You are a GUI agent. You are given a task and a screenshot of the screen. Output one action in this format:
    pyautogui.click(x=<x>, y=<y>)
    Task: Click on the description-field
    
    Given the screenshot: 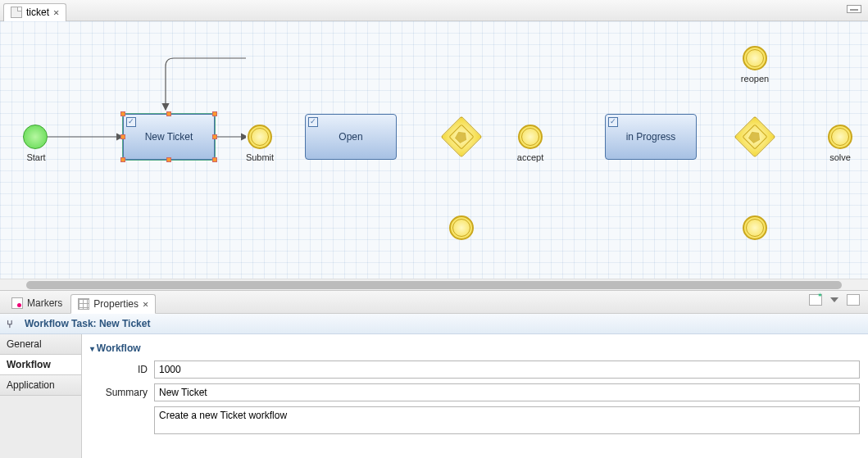 What is the action you would take?
    pyautogui.click(x=507, y=420)
    